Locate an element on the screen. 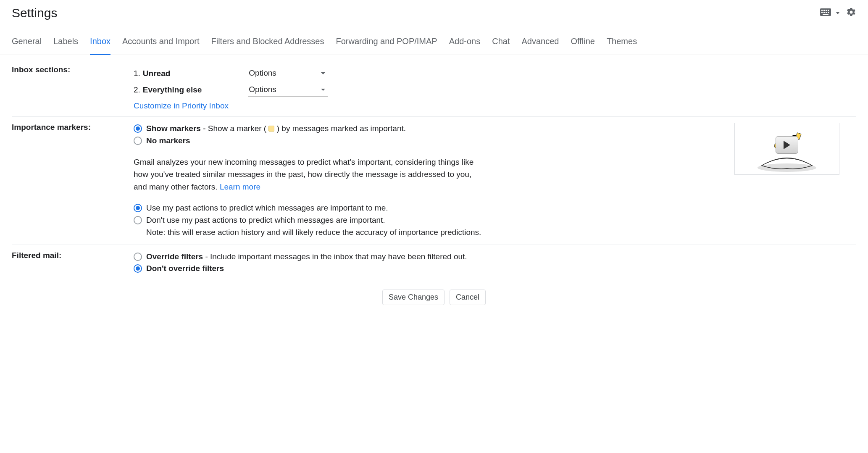 The image size is (868, 453). radio-label-override-filters: Override filters - Include important mes… is located at coordinates (307, 257).